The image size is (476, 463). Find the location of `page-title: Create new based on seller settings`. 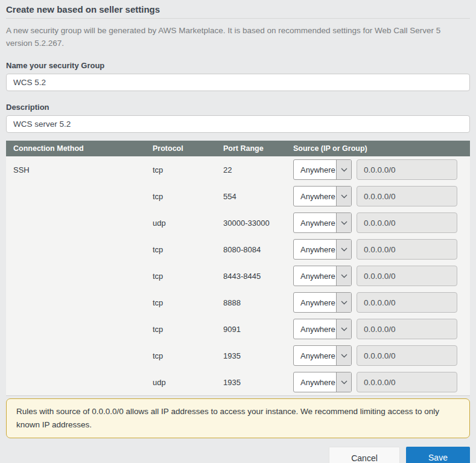

page-title: Create new based on seller settings is located at coordinates (238, 10).